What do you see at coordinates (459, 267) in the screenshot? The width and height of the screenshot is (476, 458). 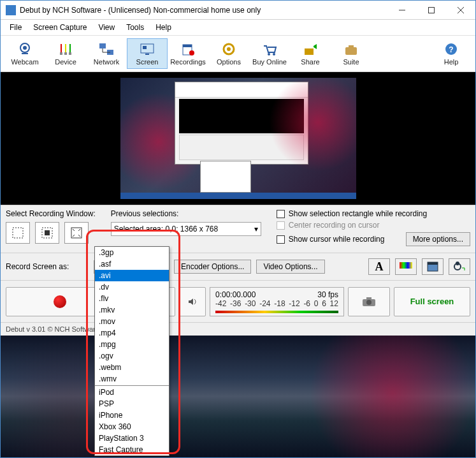 I see `camera-overlay-button` at bounding box center [459, 267].